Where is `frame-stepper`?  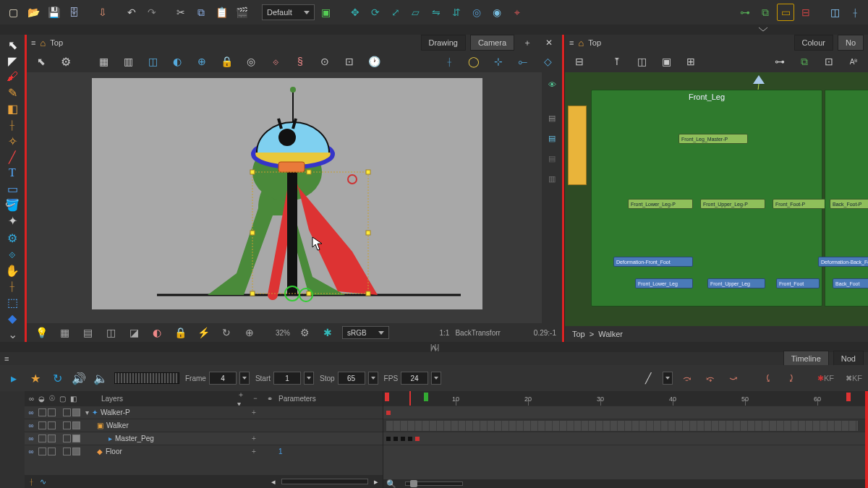
frame-stepper is located at coordinates (244, 378).